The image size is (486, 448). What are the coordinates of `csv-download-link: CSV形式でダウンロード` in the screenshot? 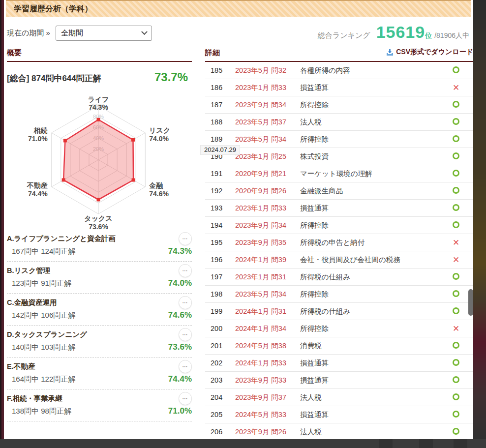 It's located at (430, 52).